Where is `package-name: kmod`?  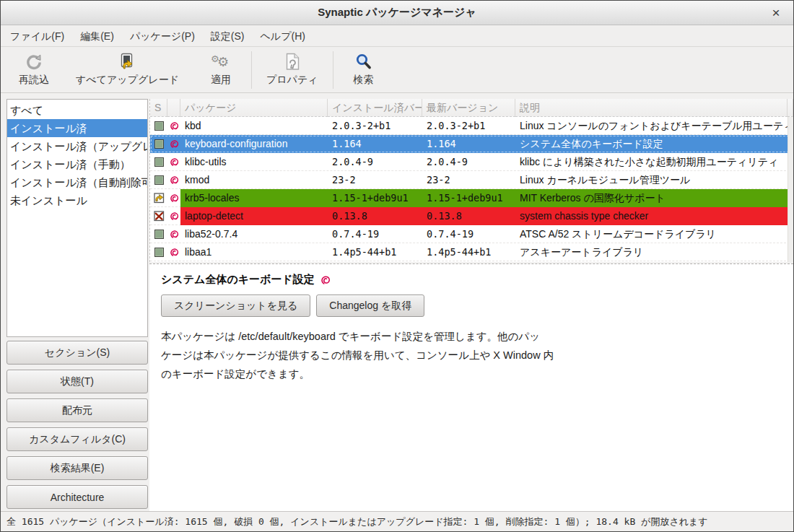
package-name: kmod is located at coordinates (254, 180).